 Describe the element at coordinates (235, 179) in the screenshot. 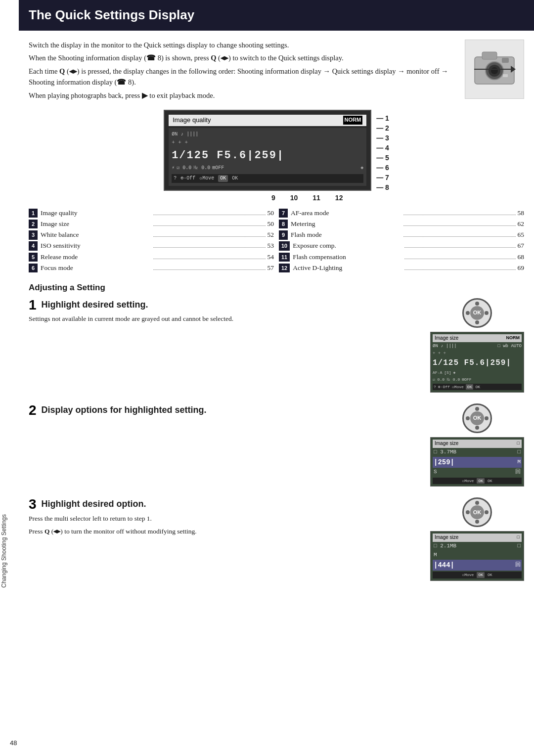

I see `lcd-ok-label: OK` at that location.